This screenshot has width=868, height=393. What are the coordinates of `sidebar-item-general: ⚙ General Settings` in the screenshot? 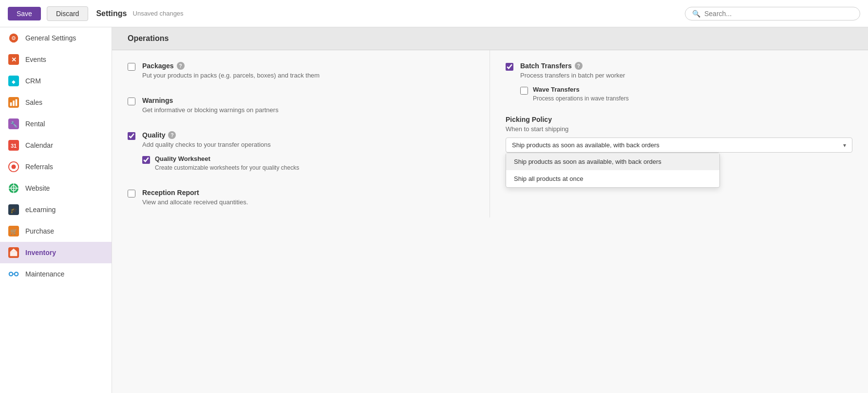 It's located at (56, 38).